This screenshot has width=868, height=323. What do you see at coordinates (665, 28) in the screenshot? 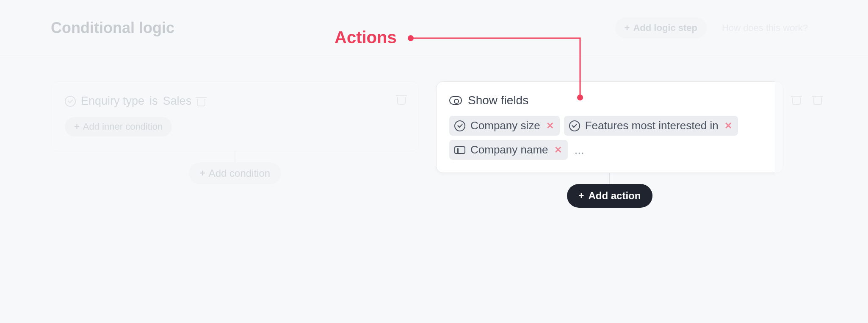
I see `add-logic-step-label: Add logic step` at bounding box center [665, 28].